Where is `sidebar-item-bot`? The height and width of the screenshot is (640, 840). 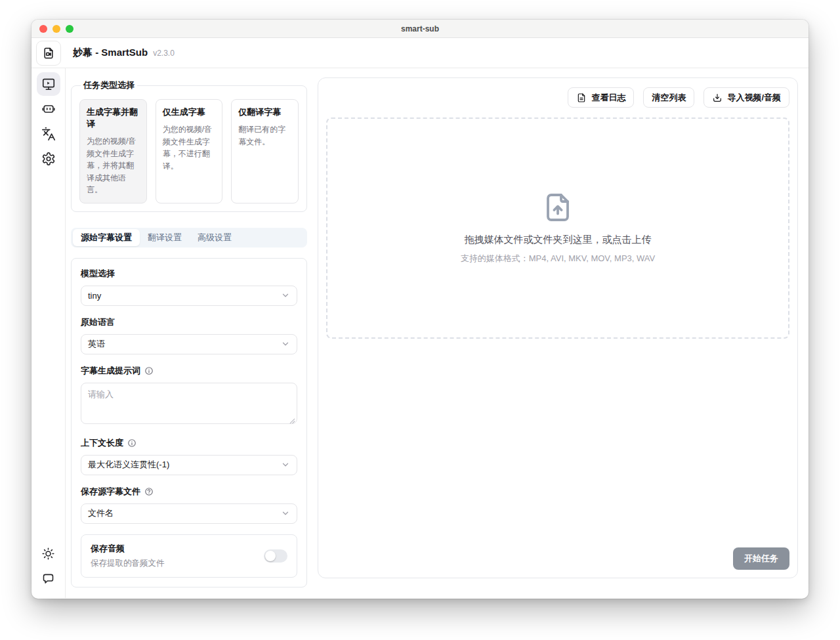
sidebar-item-bot is located at coordinates (49, 109).